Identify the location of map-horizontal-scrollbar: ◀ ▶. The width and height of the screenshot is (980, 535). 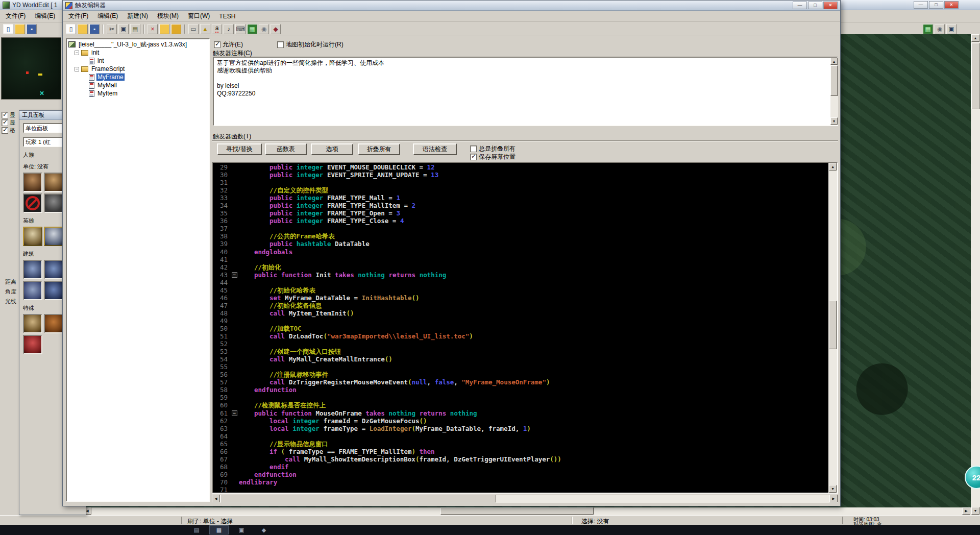
(527, 512).